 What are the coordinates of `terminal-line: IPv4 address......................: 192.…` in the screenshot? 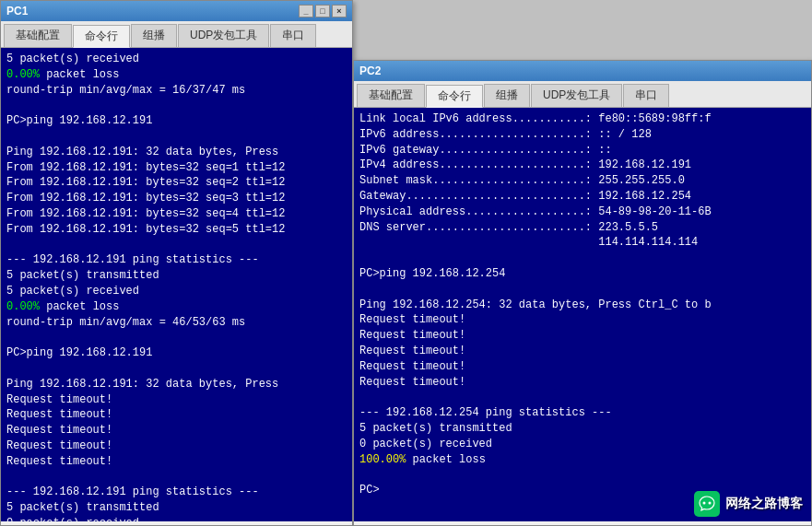 It's located at (583, 166).